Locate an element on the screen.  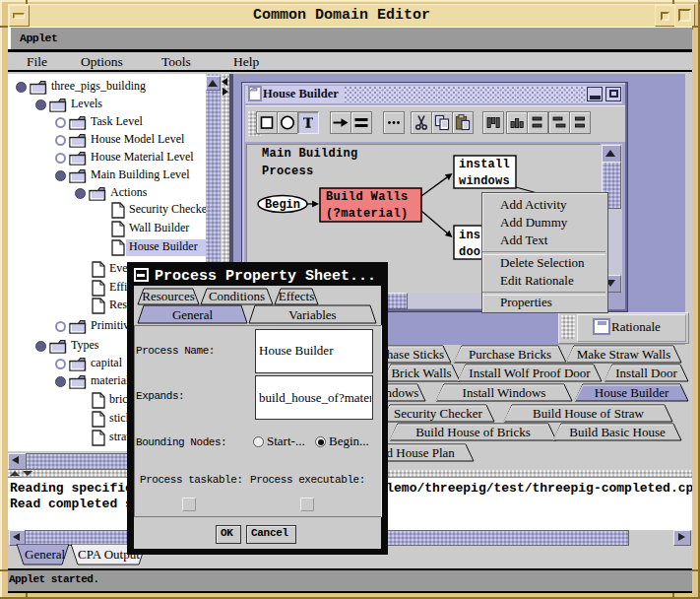
svg-text: Make Straw Walls is located at coordinates (624, 355).